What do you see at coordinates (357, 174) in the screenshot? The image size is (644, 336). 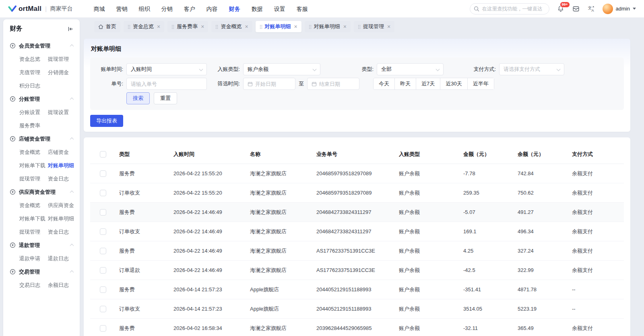 I see `table-row: 服务费 2026-04-22 15:55:20 海澜之家旗舰店 20468597…` at bounding box center [357, 174].